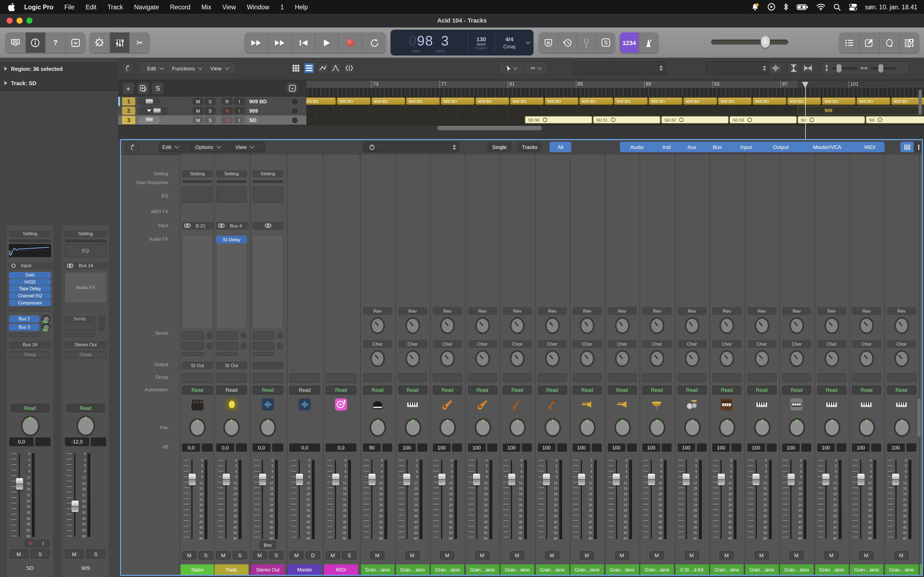  What do you see at coordinates (231, 282) in the screenshot?
I see `audio-fx-area` at bounding box center [231, 282].